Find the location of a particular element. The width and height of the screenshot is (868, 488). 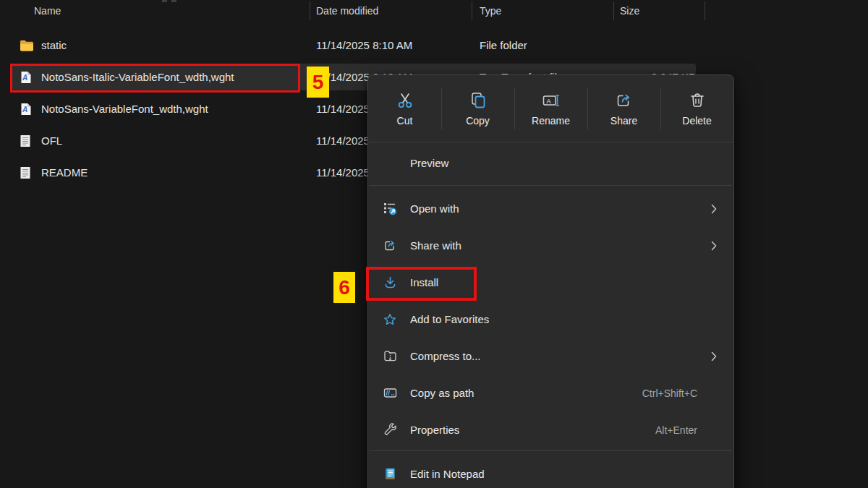

column-header-size: Size is located at coordinates (629, 11).